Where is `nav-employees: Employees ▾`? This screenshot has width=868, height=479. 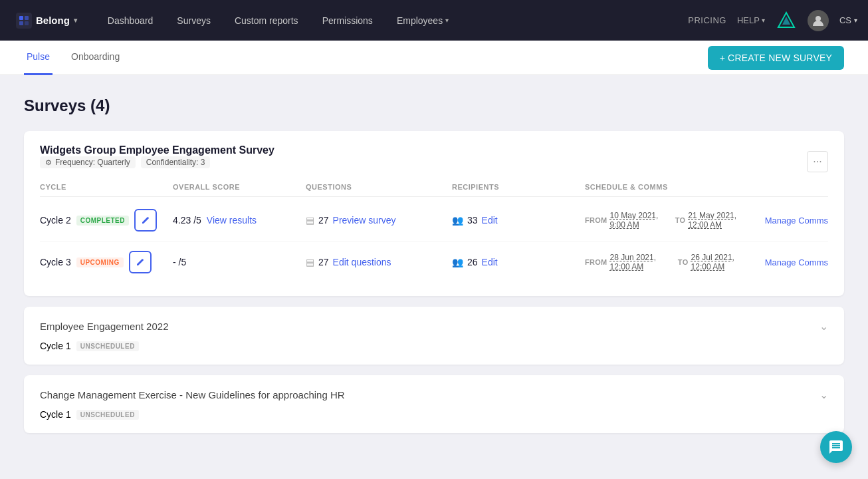 nav-employees: Employees ▾ is located at coordinates (423, 20).